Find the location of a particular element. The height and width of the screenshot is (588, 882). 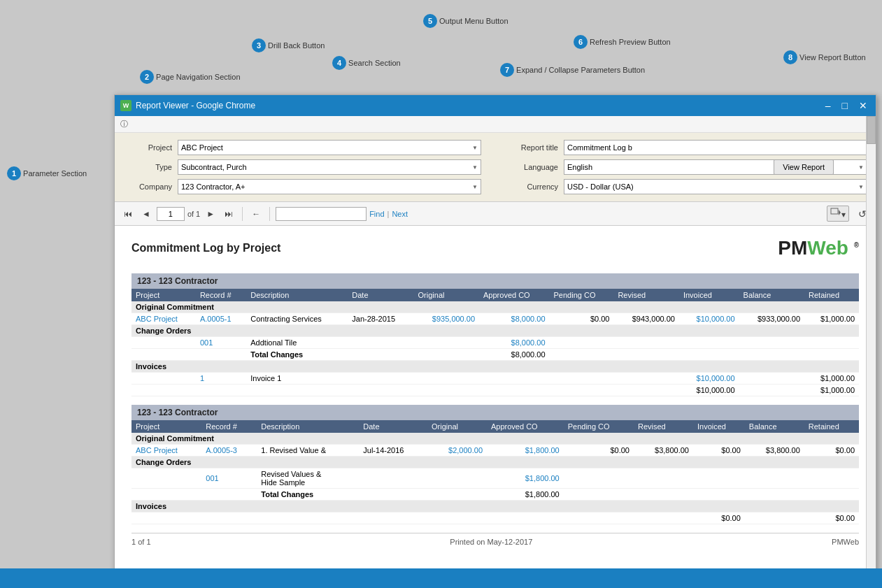

col-invoiced: Invoiced is located at coordinates (709, 295).